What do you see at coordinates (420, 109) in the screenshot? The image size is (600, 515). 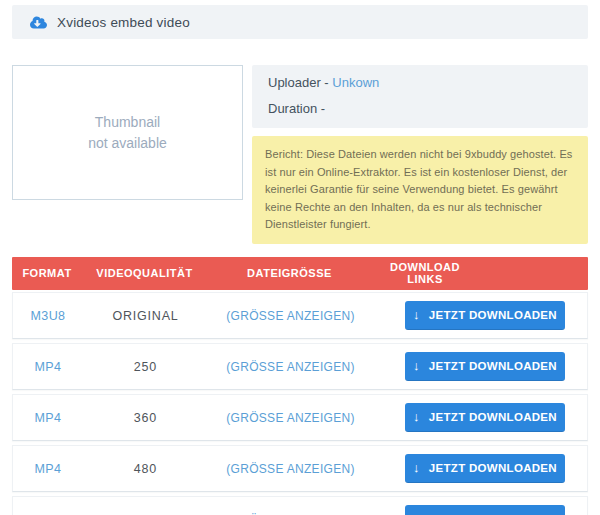 I see `duration-line: Duration -` at bounding box center [420, 109].